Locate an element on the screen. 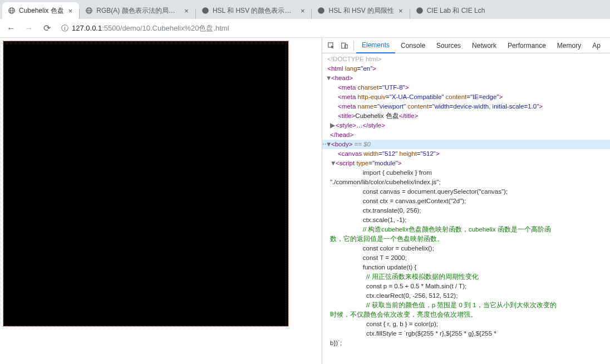 This screenshot has height=364, width=610. devtools-tab-sources: Sources is located at coordinates (449, 46).